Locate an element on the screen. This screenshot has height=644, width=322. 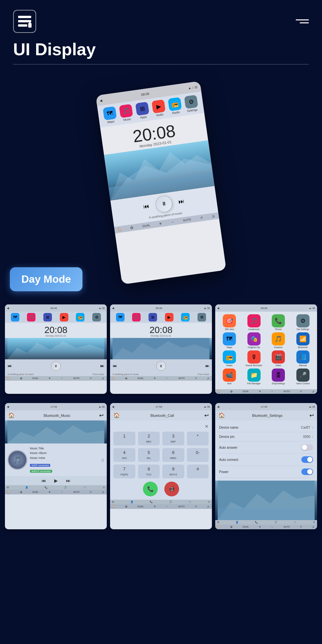
app-voicecontrol: 🎤 Voice Control is located at coordinates (303, 377).